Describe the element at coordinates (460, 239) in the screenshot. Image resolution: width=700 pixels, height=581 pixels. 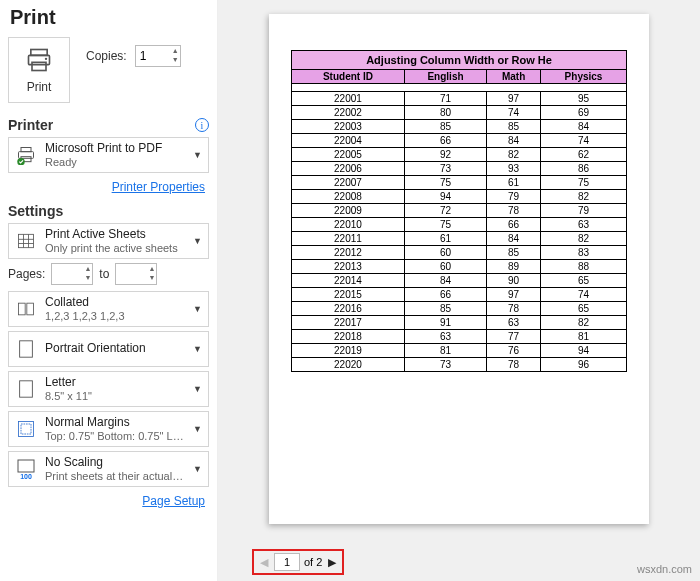
I see `table-row: 22011618482` at that location.